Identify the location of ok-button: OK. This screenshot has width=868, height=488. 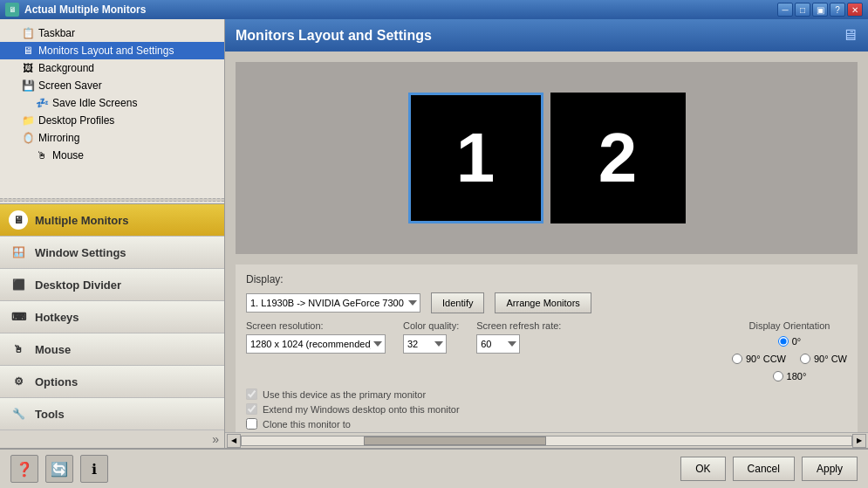
(703, 469).